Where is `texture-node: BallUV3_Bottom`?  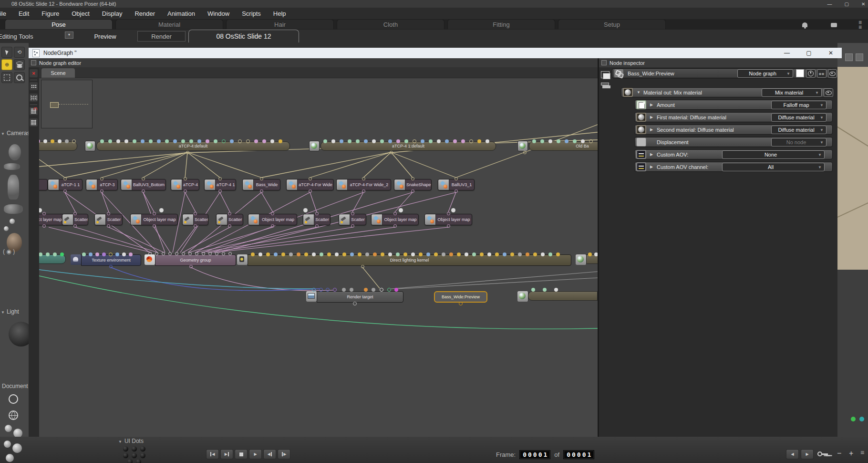
texture-node: BallUV3_Bottom is located at coordinates (143, 185).